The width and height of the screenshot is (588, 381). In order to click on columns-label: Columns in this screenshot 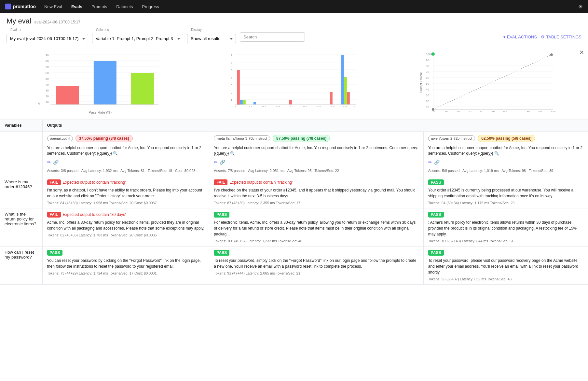, I will do `click(102, 30)`.